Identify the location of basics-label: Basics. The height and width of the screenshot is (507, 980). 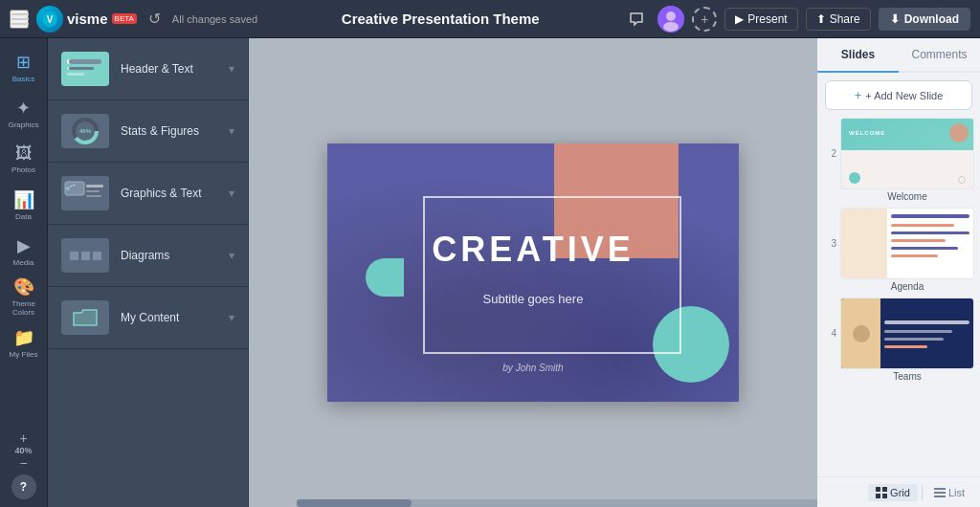
(24, 78).